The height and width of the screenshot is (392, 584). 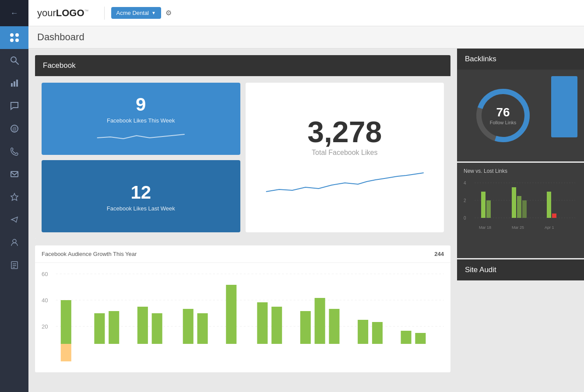 What do you see at coordinates (345, 153) in the screenshot?
I see `total-likes-label: Total Facebook Likes` at bounding box center [345, 153].